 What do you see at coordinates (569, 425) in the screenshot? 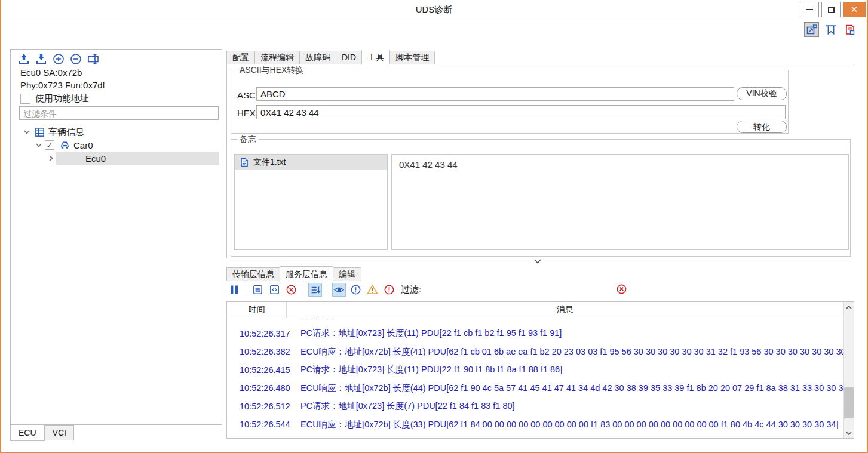
I see `log-message: ECU响应：地址[0x72b] 长度(33) PDU[62 f1 84 00 0…` at bounding box center [569, 425].